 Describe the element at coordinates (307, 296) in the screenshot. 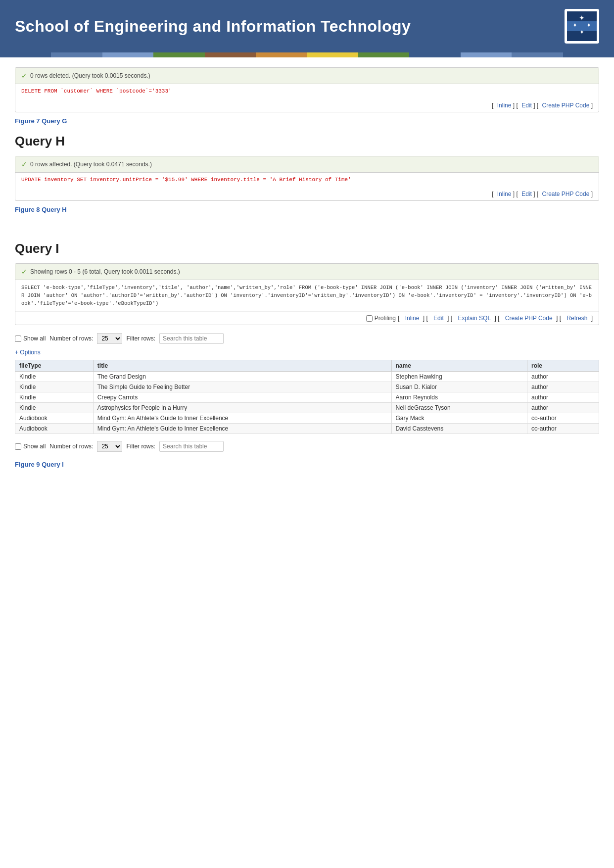

I see `query-i-sql: SELECT 'e-book-type','fileType','invento…` at that location.